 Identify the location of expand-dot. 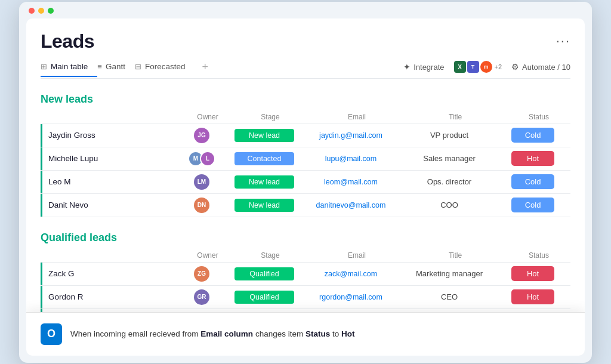
(51, 11).